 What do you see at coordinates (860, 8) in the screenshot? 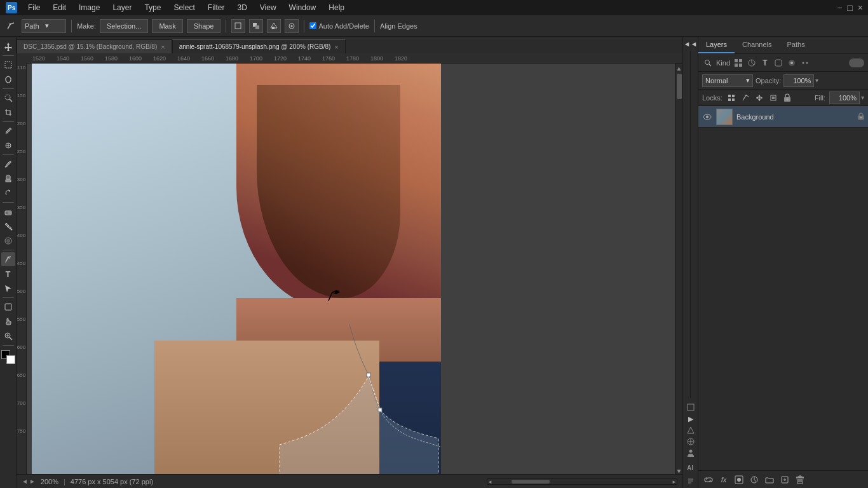
I see `close-btn: ×` at bounding box center [860, 8].